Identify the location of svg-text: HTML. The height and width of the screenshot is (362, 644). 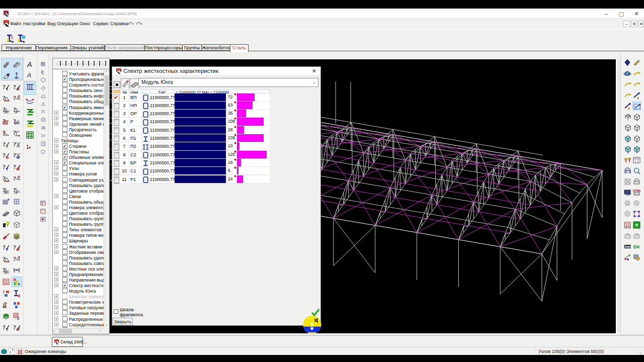
(637, 191).